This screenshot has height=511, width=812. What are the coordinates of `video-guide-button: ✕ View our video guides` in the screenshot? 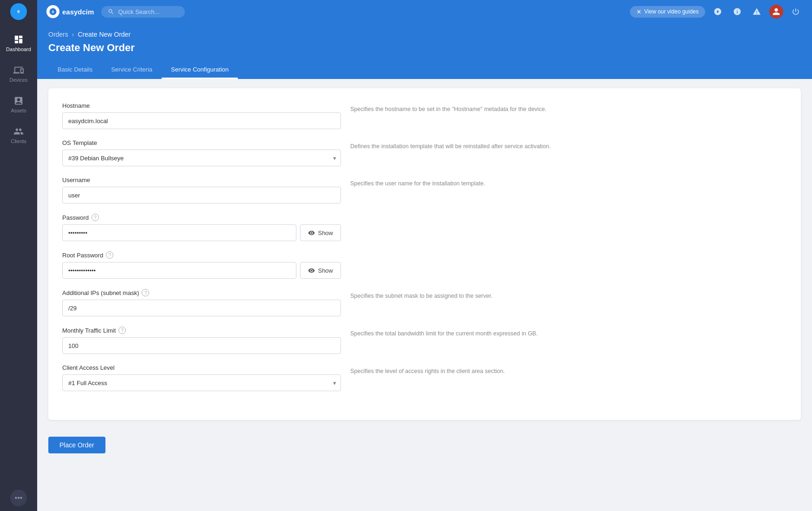 It's located at (668, 12).